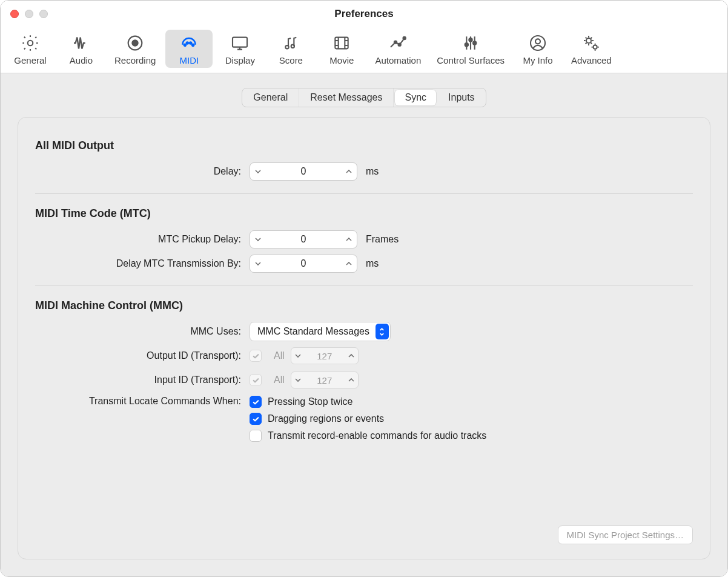 The image size is (728, 577). What do you see at coordinates (364, 145) in the screenshot?
I see `section-title-all-midi-output: All MIDI Output` at bounding box center [364, 145].